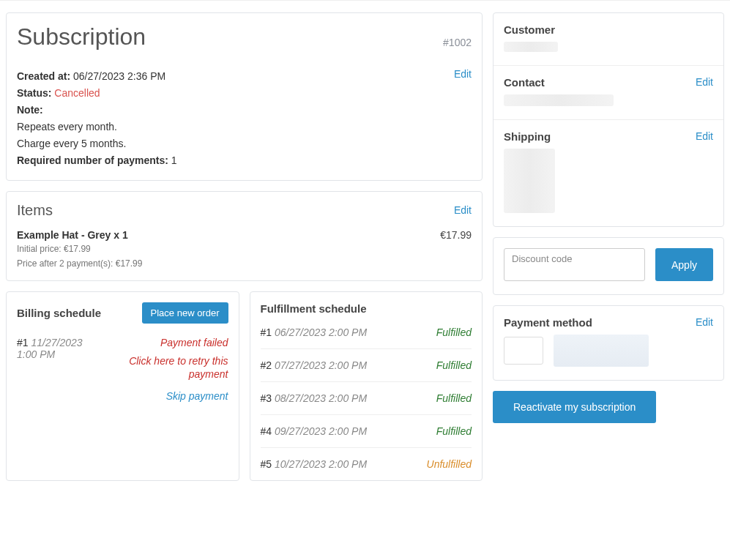 This screenshot has width=730, height=560. I want to click on skip-payment-link: Skip payment, so click(170, 396).